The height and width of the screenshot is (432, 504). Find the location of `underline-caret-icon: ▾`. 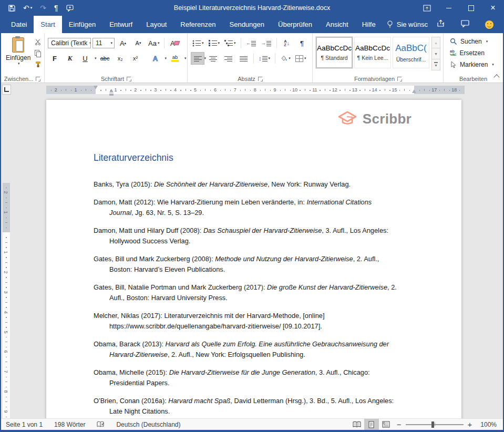

underline-caret-icon: ▾ is located at coordinates (96, 58).